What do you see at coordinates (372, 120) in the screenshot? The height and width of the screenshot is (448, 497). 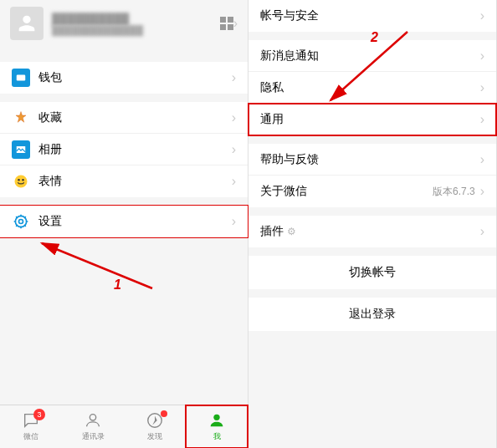 I see `row-general-highlighted: 通用 ›` at bounding box center [372, 120].